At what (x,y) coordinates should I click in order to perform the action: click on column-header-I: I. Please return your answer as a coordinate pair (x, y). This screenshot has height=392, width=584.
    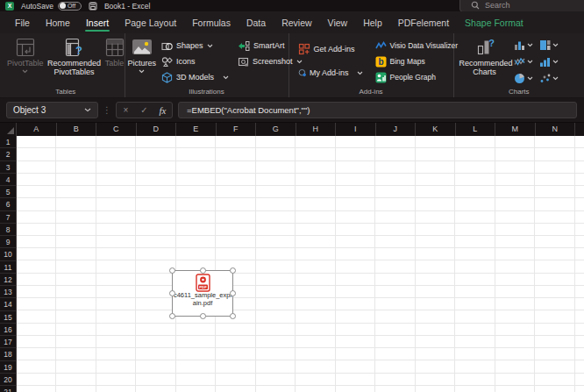
    Looking at the image, I should click on (356, 130).